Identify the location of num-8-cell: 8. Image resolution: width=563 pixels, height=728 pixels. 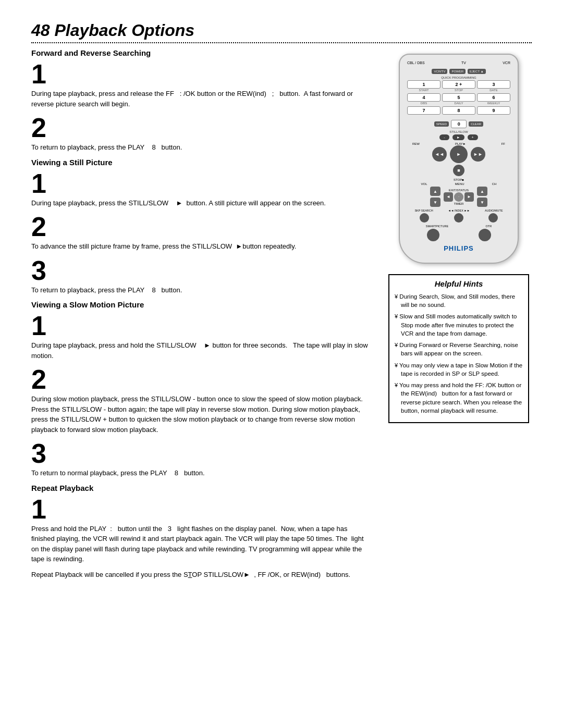
(459, 112).